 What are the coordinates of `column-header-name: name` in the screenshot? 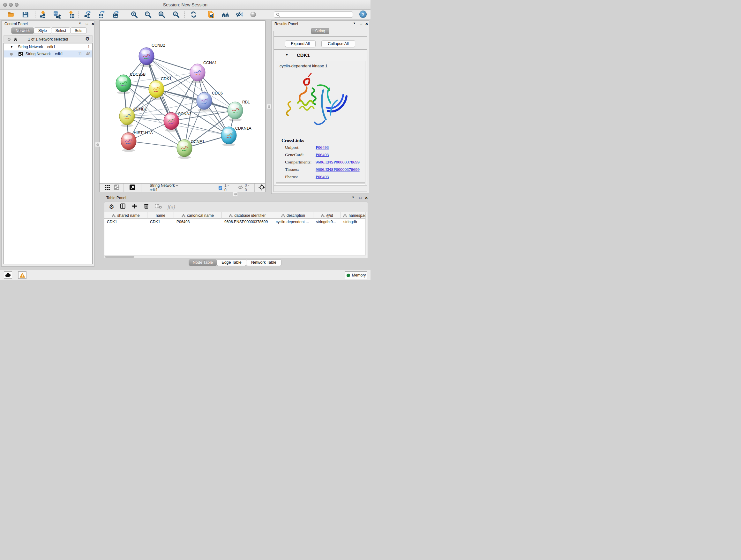 It's located at (161, 216).